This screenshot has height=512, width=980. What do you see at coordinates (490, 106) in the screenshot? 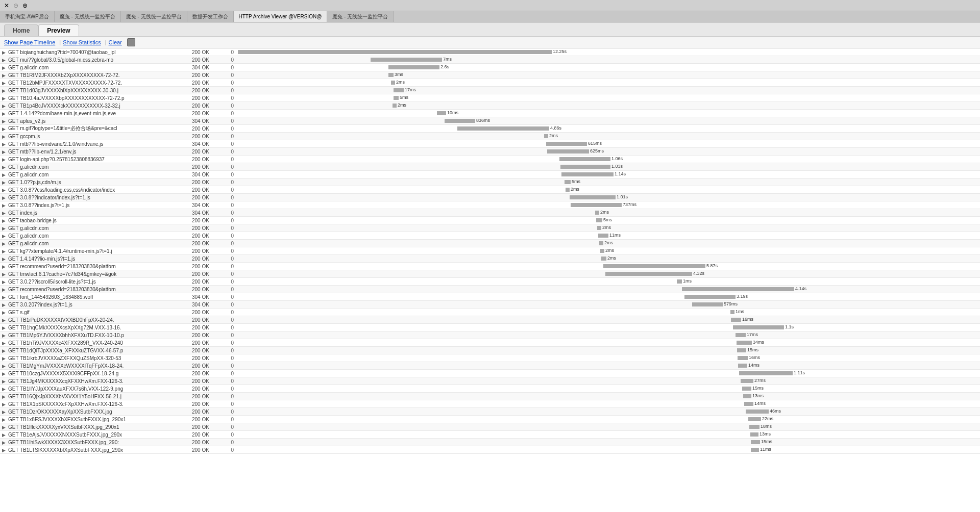
I see `table-row: ▶GET TB1p4BcJVXXXXckXXXXXXXXXXX-32-32.j2…` at bounding box center [490, 106].